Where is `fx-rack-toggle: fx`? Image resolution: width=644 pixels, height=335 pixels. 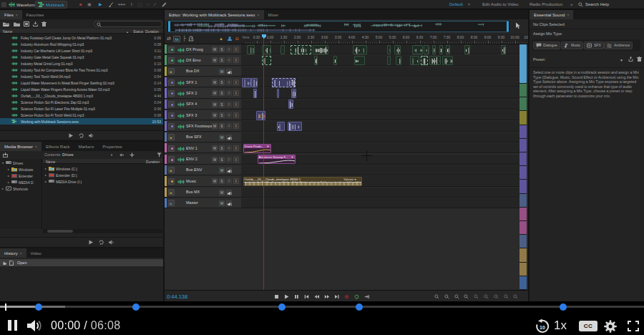
fx-rack-toggle: fx is located at coordinates (177, 39).